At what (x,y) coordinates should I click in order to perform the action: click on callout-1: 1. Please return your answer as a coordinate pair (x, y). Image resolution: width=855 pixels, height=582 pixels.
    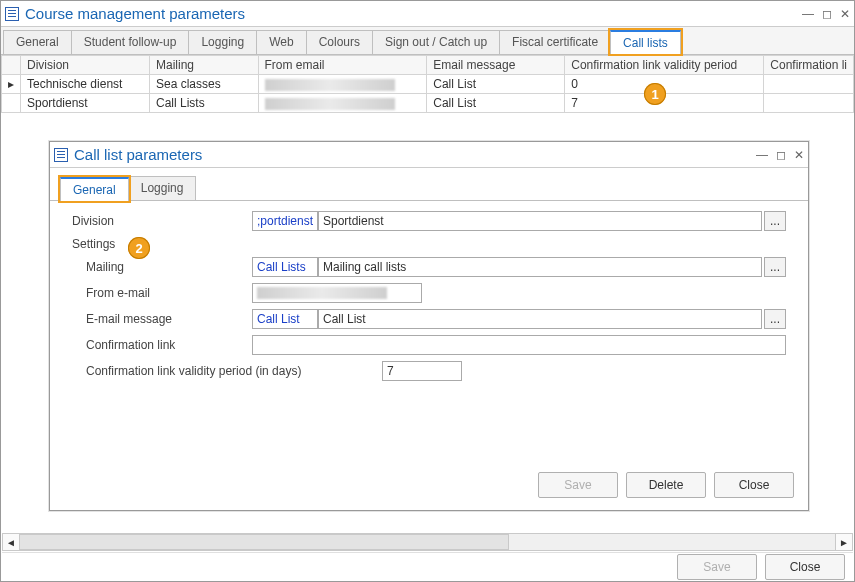
    Looking at the image, I should click on (655, 94).